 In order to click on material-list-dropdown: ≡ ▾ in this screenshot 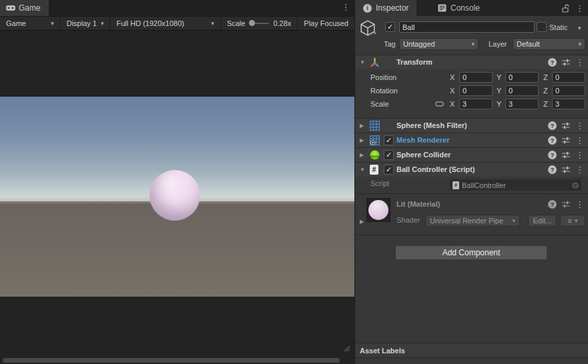, I will do `click(573, 221)`.